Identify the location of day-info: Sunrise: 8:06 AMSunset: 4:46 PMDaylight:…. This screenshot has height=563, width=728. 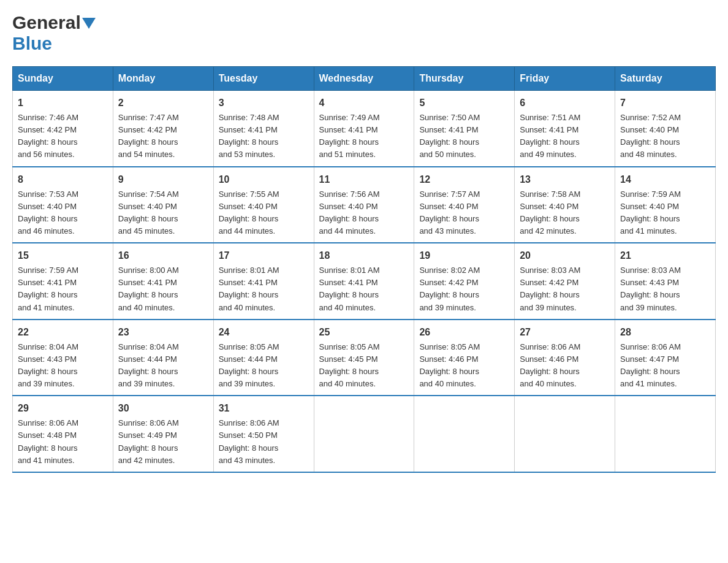
(565, 366).